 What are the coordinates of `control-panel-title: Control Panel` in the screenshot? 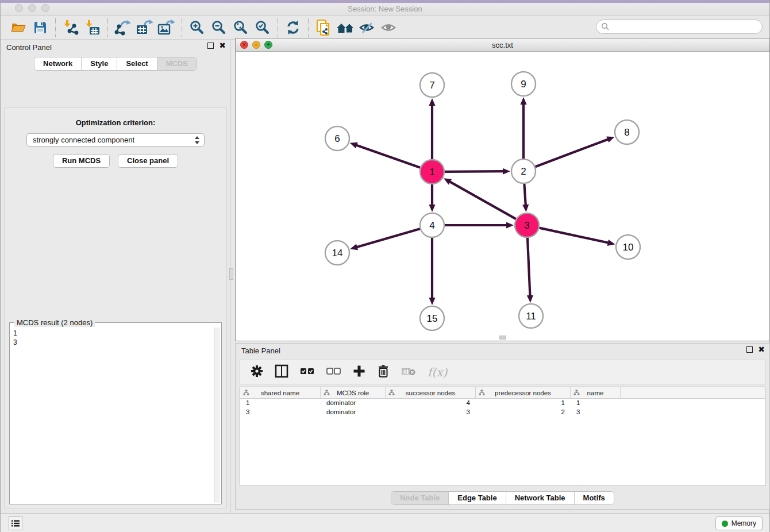 It's located at (29, 47).